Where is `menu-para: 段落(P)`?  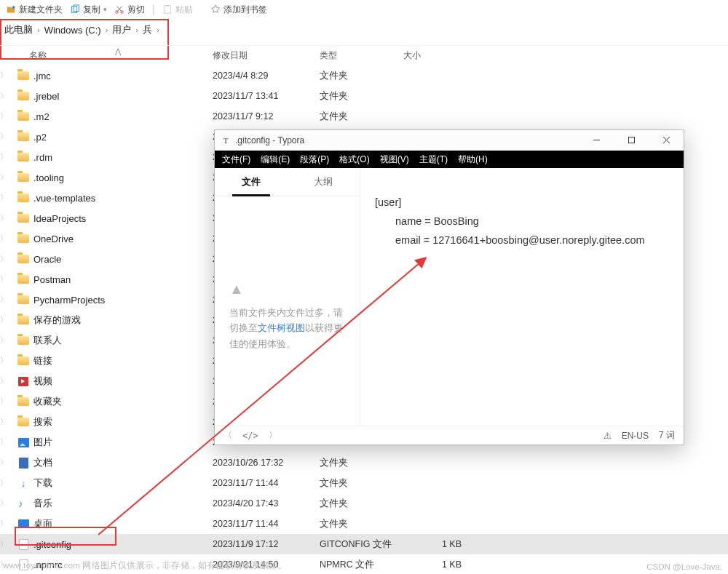
menu-para: 段落(P) is located at coordinates (314, 160).